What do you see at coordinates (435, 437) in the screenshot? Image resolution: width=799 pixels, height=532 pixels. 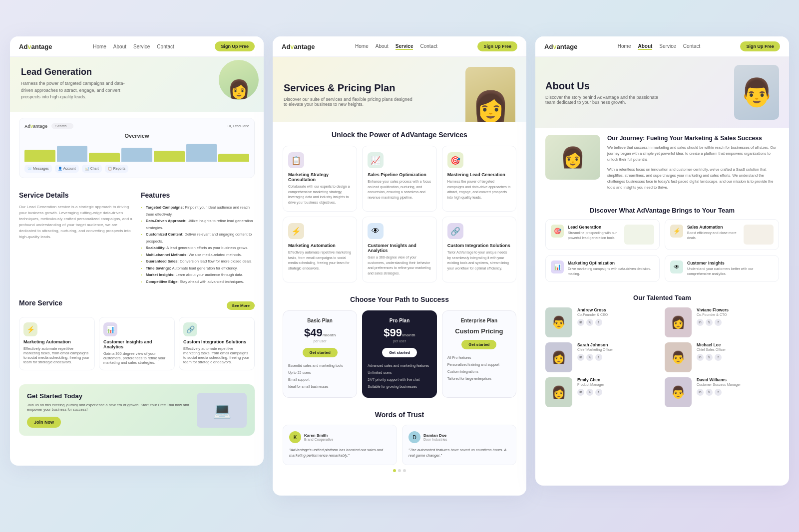 I see `testimonial-2-info: Damian Doe Door Industries` at bounding box center [435, 437].